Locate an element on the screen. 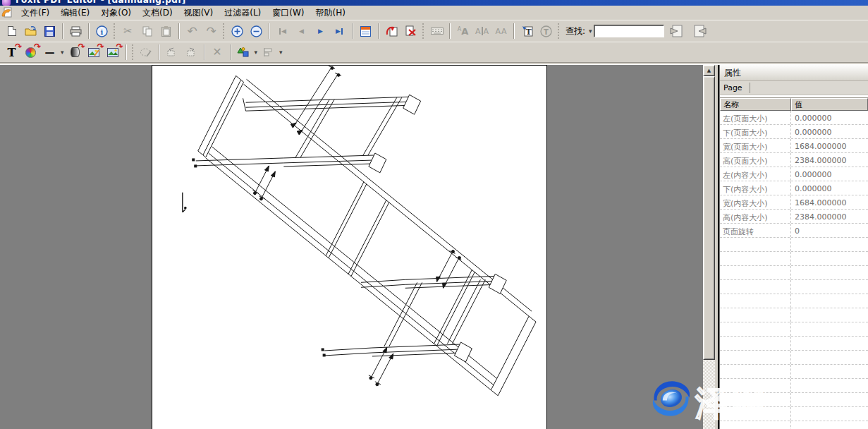  graphics-tools-dropdown: ▾ is located at coordinates (257, 52).